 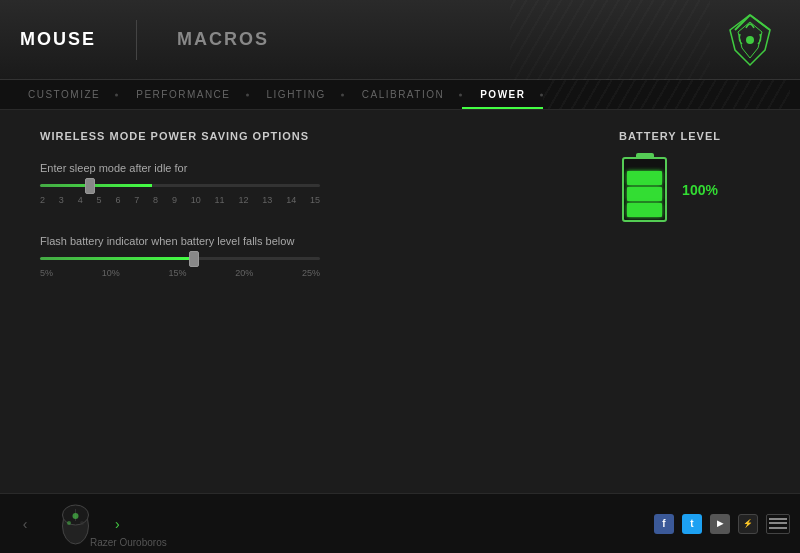 What do you see at coordinates (118, 200) in the screenshot?
I see `tick-label: 6` at bounding box center [118, 200].